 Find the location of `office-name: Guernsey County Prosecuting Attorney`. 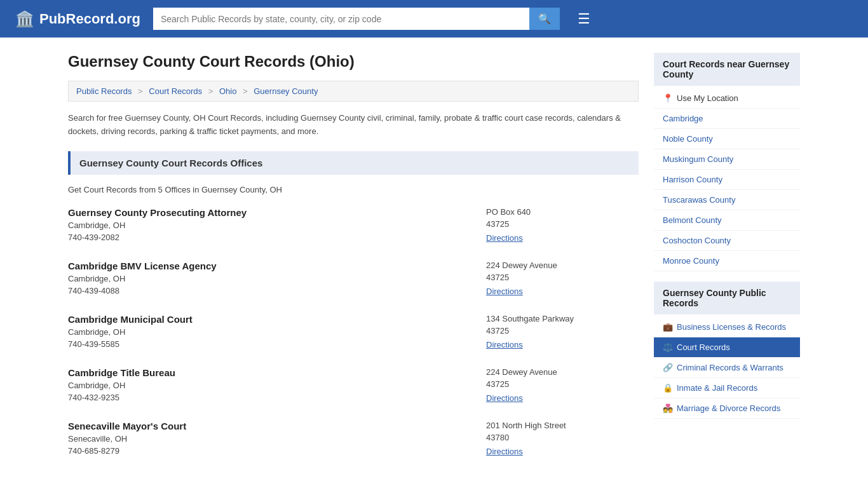

office-name: Guernsey County Prosecuting Attorney is located at coordinates (271, 212).